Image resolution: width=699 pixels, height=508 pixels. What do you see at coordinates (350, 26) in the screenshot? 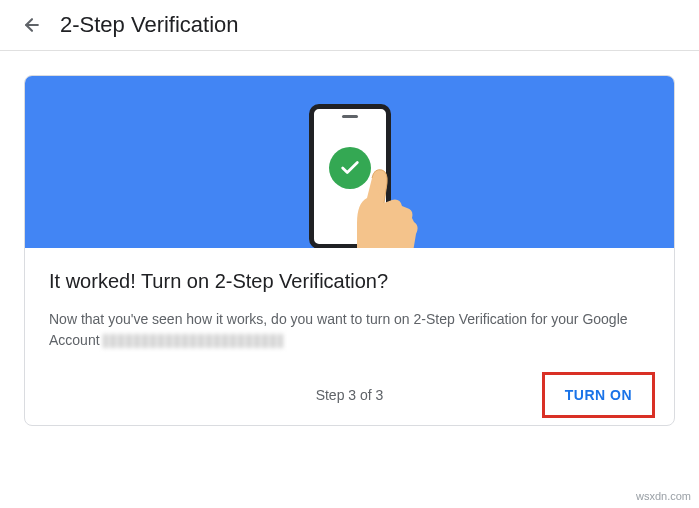
I see `page-header: 2-Step Verification` at bounding box center [350, 26].